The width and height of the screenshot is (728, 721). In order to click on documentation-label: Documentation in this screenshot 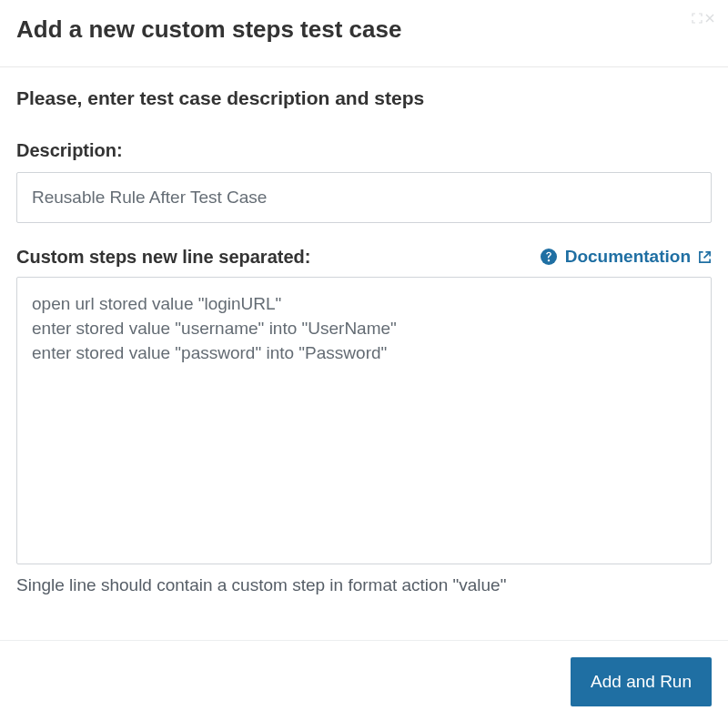, I will do `click(628, 257)`.